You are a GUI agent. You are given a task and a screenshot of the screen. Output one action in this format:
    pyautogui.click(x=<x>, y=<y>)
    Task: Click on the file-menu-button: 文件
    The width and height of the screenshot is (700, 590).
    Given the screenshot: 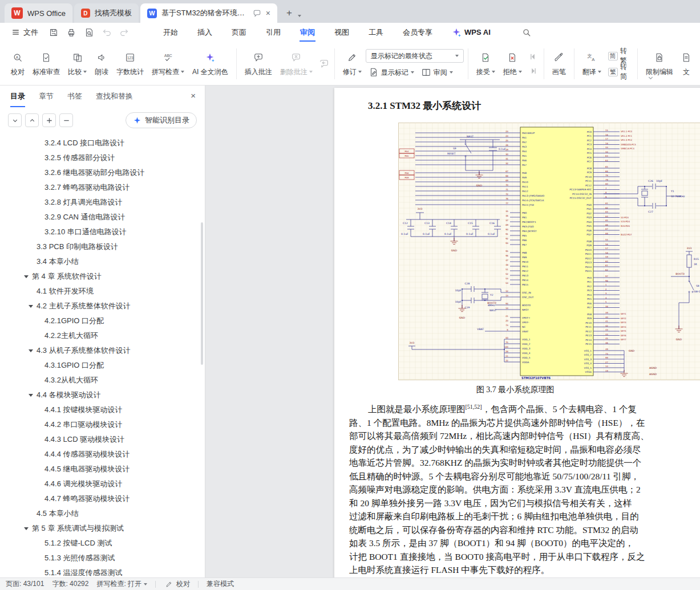 What is the action you would take?
    pyautogui.click(x=25, y=32)
    